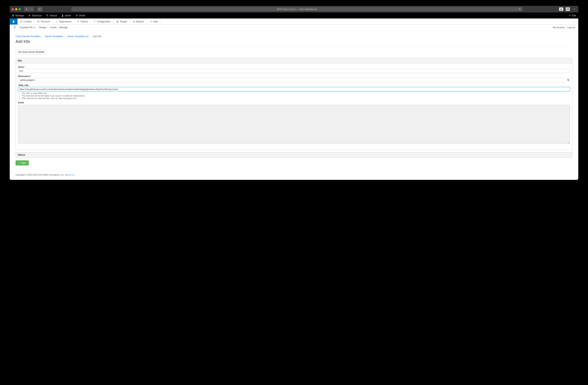 The height and width of the screenshot is (385, 588). What do you see at coordinates (38, 22) in the screenshot?
I see `structure-icon` at bounding box center [38, 22].